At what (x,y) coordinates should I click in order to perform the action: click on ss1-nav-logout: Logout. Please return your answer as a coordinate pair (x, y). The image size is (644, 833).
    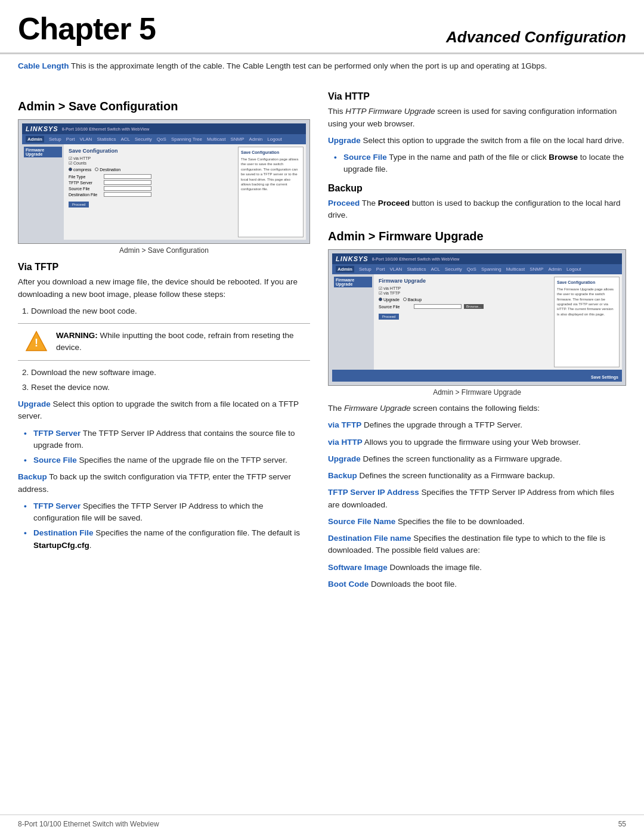
    Looking at the image, I should click on (274, 140).